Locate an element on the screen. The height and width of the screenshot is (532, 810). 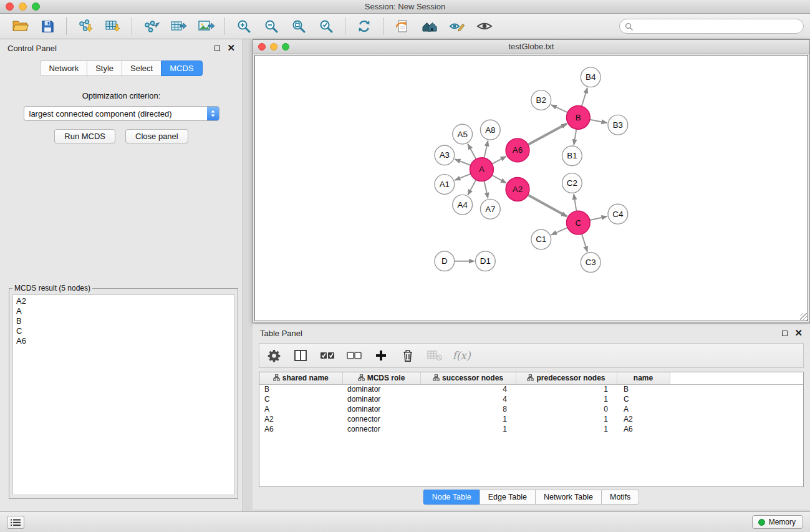
table-row: Adominator80A is located at coordinates (531, 409).